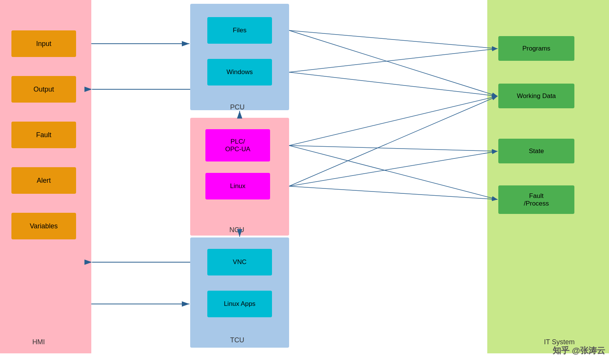  What do you see at coordinates (238, 186) in the screenshot?
I see `linux-ncu-box: Linux` at bounding box center [238, 186].